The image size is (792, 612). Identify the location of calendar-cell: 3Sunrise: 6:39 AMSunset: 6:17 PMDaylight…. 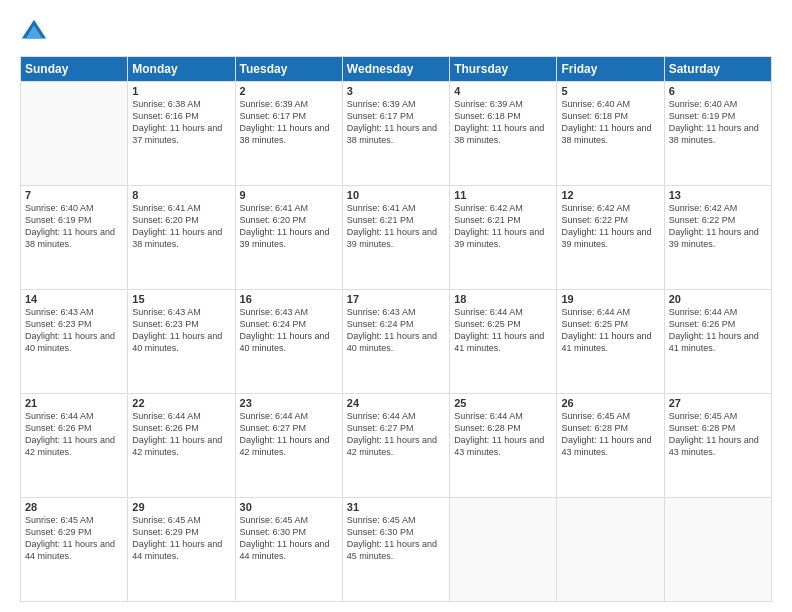
(396, 134).